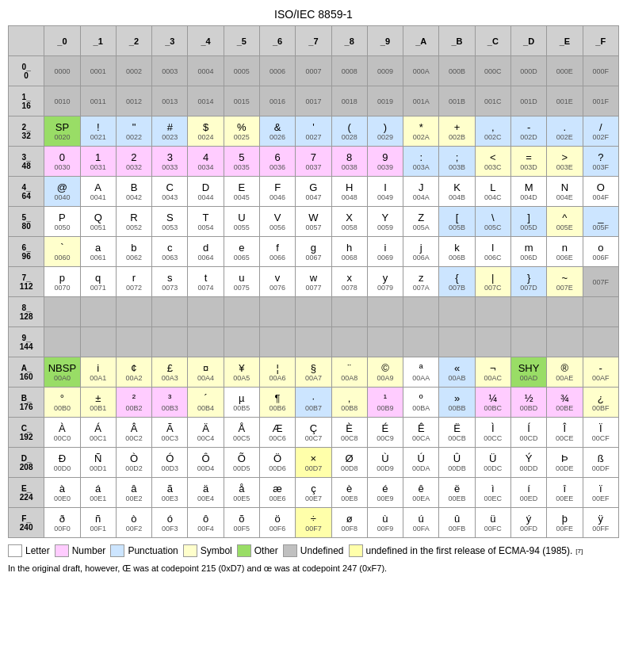 The width and height of the screenshot is (627, 672). I want to click on footnote-text: In the original draft, however, Œ was at…, so click(314, 569).